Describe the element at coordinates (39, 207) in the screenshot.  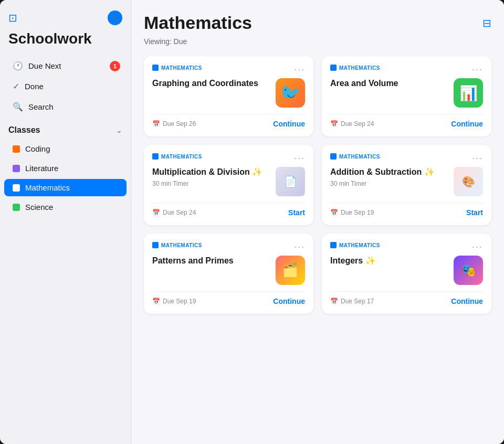
I see `class-label-science: Science` at that location.